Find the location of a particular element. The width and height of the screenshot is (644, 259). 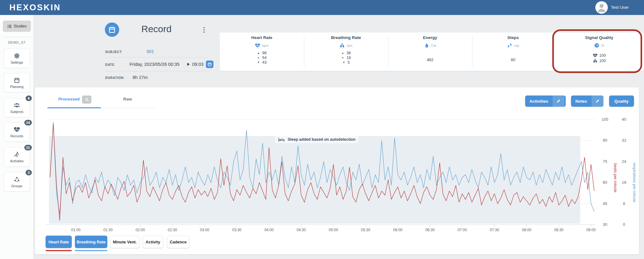

series-toggle-activity: Activity is located at coordinates (153, 242).